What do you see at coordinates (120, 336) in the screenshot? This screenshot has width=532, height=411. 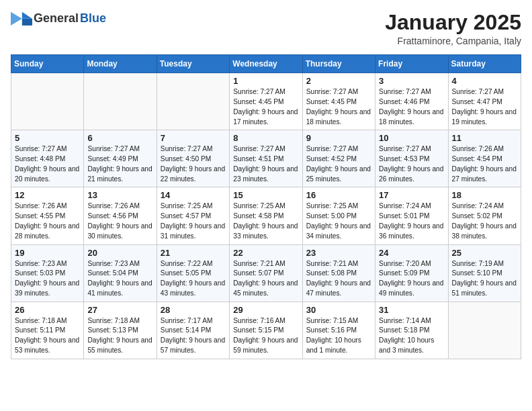 I see `day-info: Sunrise: 7:18 AMSunset: 5:13 PMDaylight:…` at bounding box center [120, 336].